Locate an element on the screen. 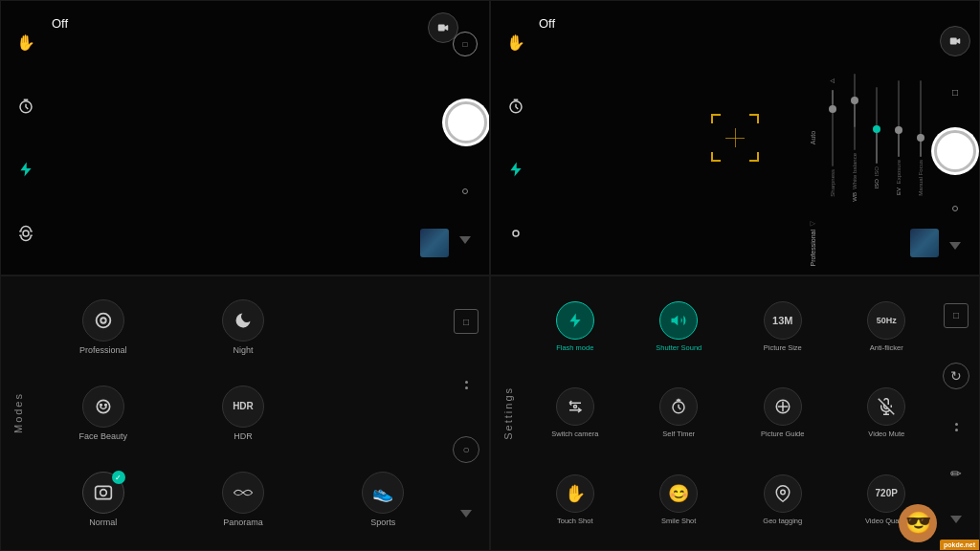 The image size is (980, 551). setting-item-shutter-sound: Shutter Sound is located at coordinates (679, 327).